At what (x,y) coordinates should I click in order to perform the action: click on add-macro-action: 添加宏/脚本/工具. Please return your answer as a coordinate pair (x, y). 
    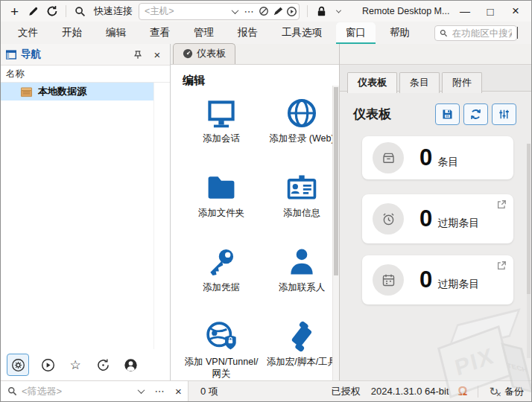
    Looking at the image, I should click on (300, 350).